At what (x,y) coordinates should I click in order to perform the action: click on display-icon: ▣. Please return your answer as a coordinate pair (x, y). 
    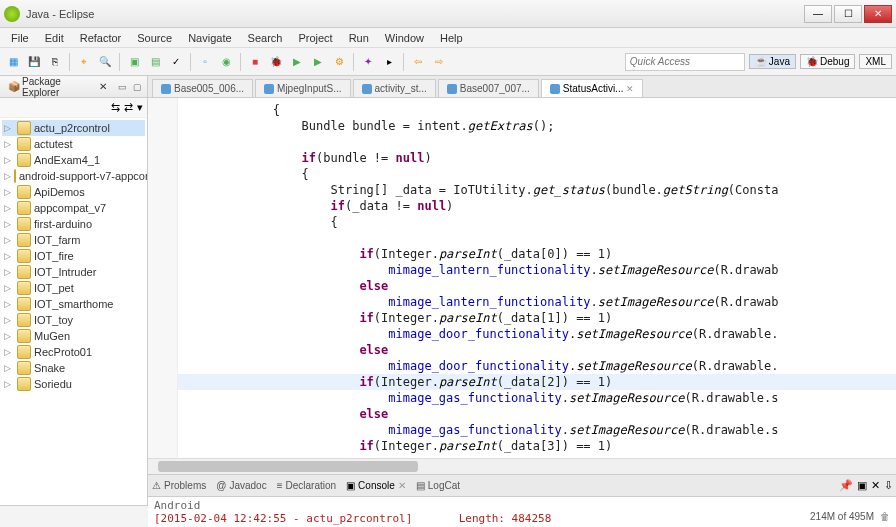
    Looking at the image, I should click on (862, 486).